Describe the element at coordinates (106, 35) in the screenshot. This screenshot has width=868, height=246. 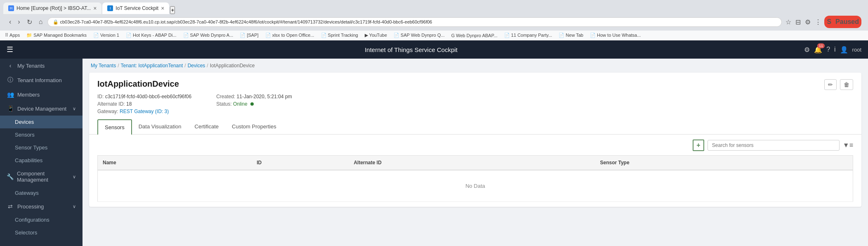
I see `version1-bookmark: 📄 Version 1` at that location.